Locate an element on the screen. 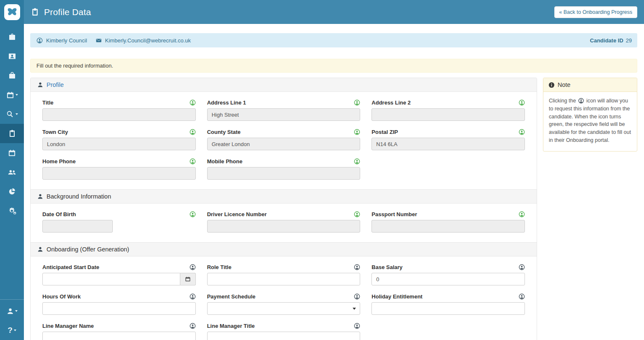 The width and height of the screenshot is (644, 340). sidebar-item-candidates is located at coordinates (12, 56).